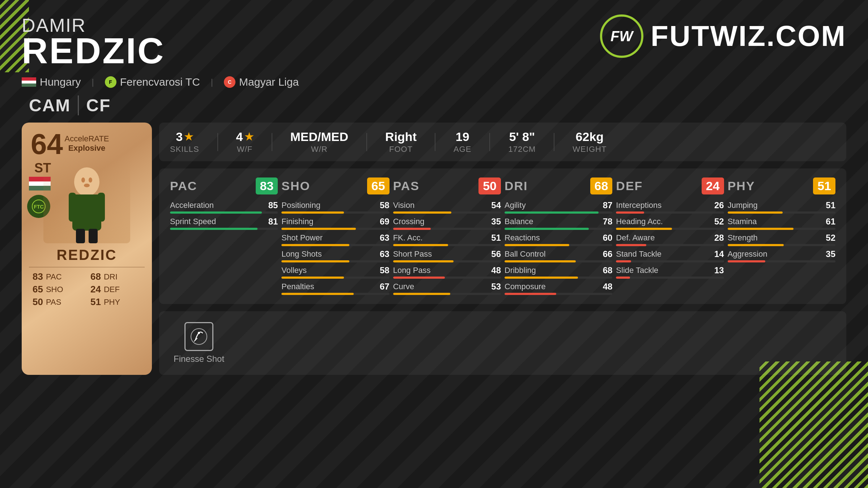 The height and width of the screenshot is (488, 868). Describe the element at coordinates (547, 229) in the screenshot. I see `stat-bar-fill-balance` at that location.